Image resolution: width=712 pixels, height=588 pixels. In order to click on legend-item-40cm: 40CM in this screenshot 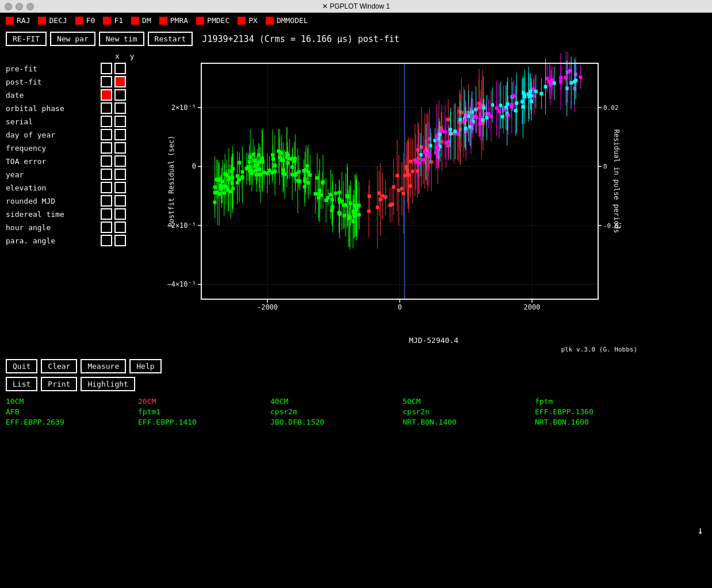, I will do `click(336, 402)`.